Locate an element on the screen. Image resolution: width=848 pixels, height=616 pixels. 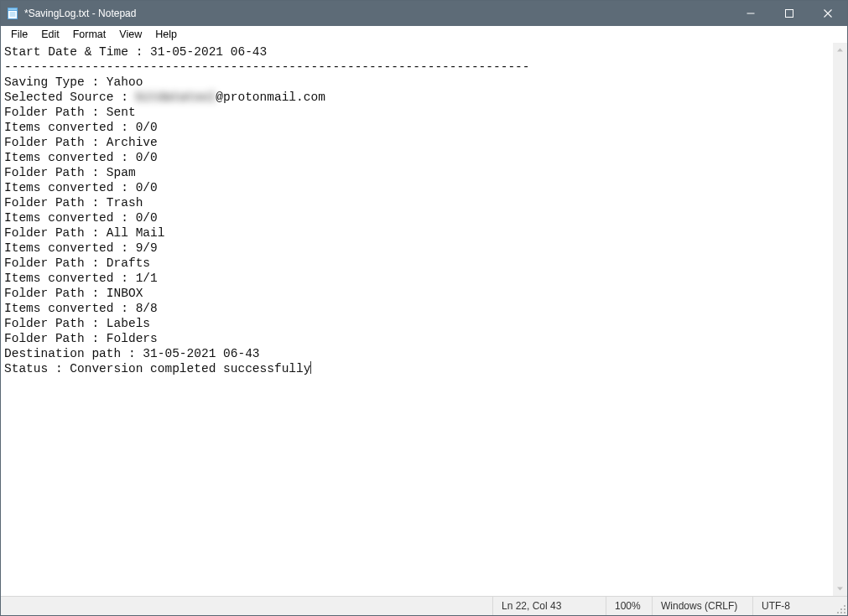
scroll-down-button is located at coordinates (840, 588).